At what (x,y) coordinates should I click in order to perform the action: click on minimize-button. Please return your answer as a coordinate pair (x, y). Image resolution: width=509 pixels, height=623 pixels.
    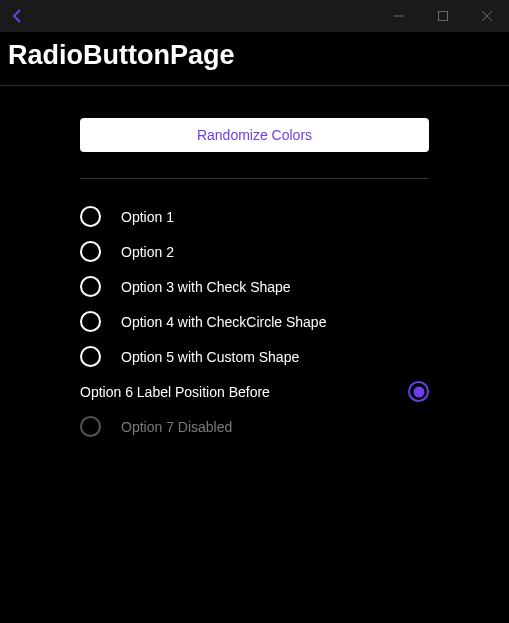
    Looking at the image, I should click on (399, 16).